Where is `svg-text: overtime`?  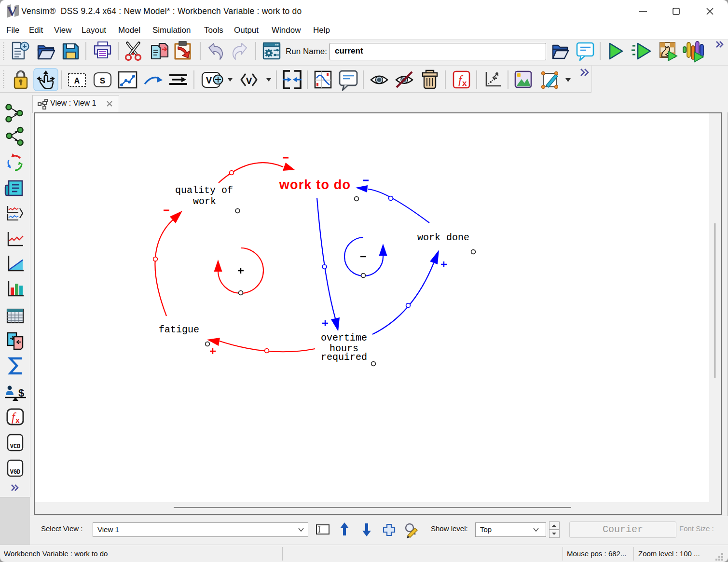
svg-text: overtime is located at coordinates (344, 338).